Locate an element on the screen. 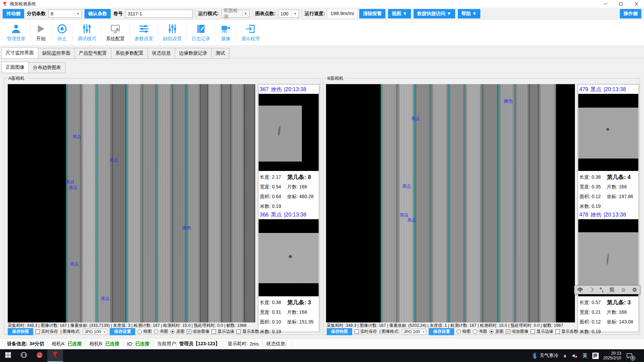 The height and width of the screenshot is (362, 644). toolbar-item-label: 参数设置 is located at coordinates (144, 39).